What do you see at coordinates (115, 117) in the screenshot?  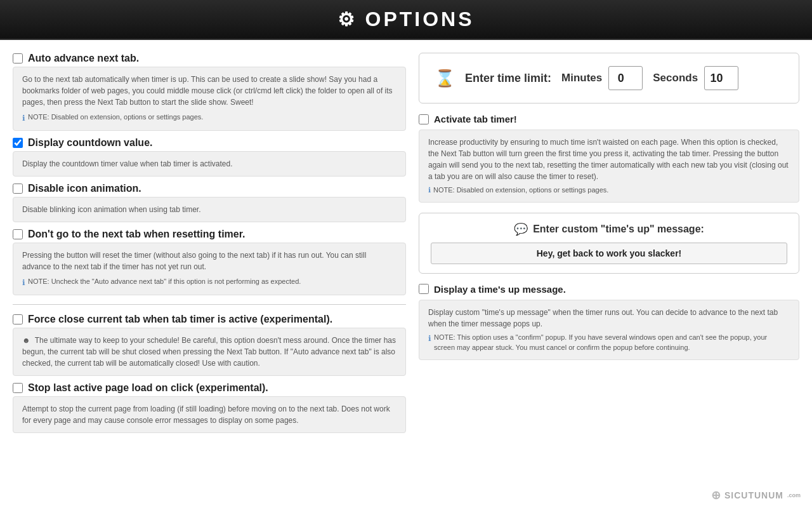 I see `option-auto-advance-note-text: NOTE: Disabled on extension, options or …` at bounding box center [115, 117].